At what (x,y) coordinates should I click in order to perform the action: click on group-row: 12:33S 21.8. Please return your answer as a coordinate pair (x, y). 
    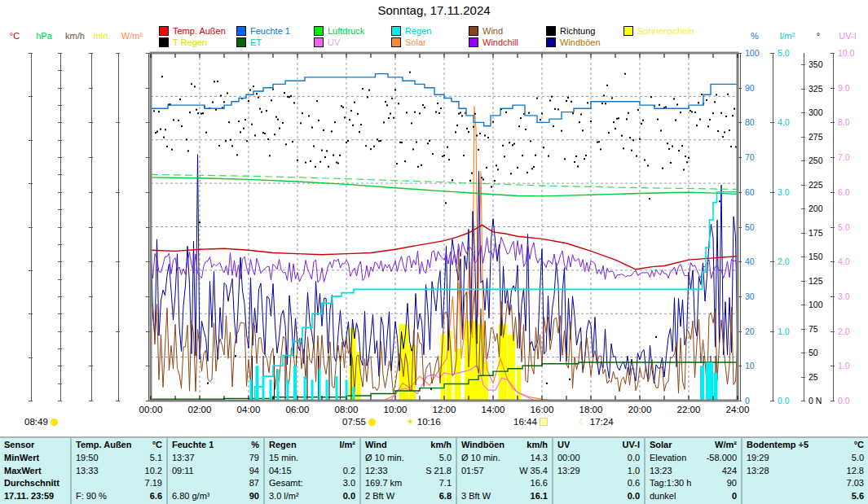
    Looking at the image, I should click on (408, 471).